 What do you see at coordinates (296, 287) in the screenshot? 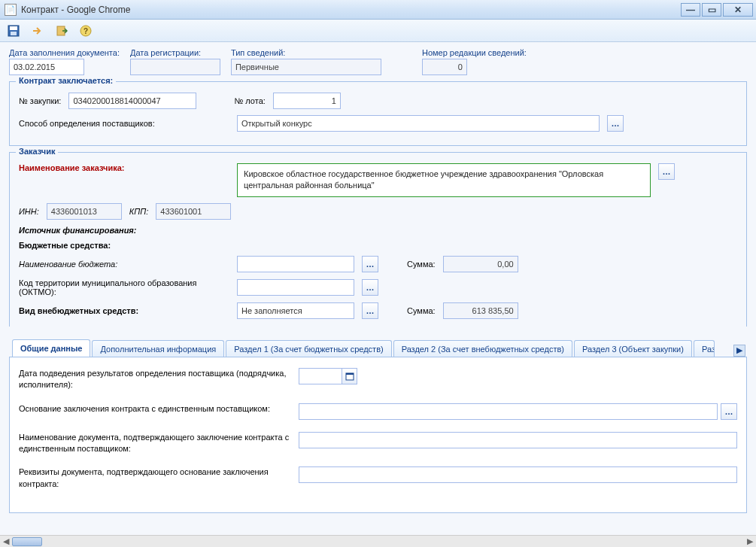
I see `oktmo-input` at bounding box center [296, 287].